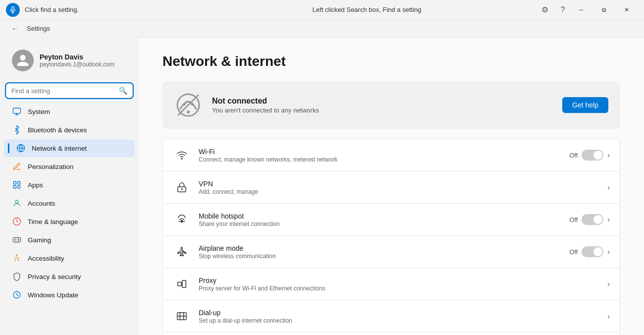 This screenshot has width=644, height=335. Describe the element at coordinates (69, 277) in the screenshot. I see `sidebar-item-privacy: Privacy & security` at that location.